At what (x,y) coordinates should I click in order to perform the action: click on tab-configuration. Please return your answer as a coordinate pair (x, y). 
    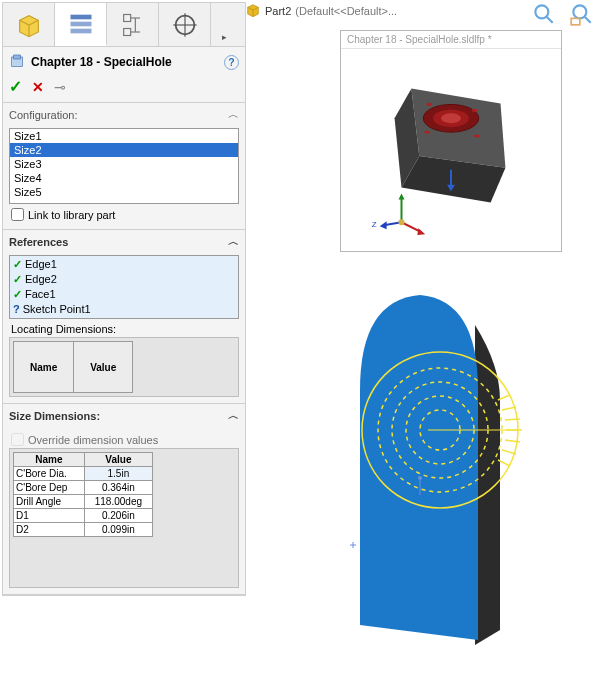
    Looking at the image, I should click on (133, 24).